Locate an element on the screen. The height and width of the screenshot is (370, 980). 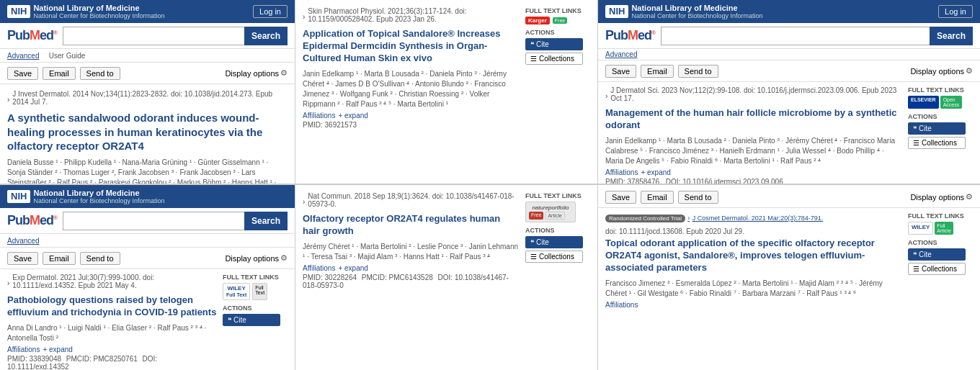
randomized-controlled-trial-badge: Randomized Controlled Trial is located at coordinates (646, 219).